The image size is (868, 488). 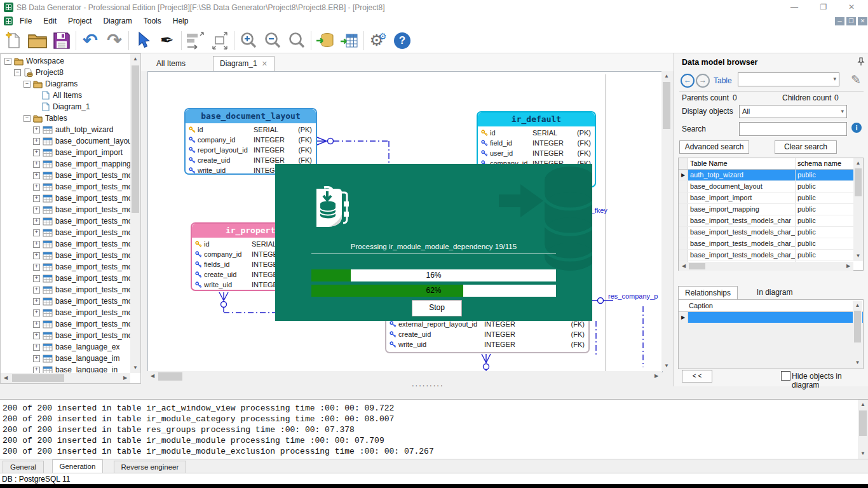 I want to click on tree-item-base-language-ex: +base_language_ex, so click(x=65, y=347).